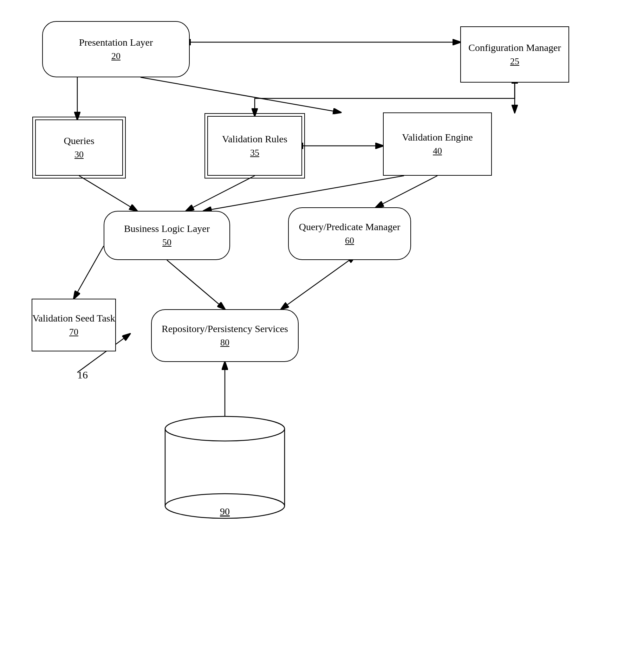 The width and height of the screenshot is (644, 668). What do you see at coordinates (167, 242) in the screenshot?
I see `business-logic-layer-number: 50` at bounding box center [167, 242].